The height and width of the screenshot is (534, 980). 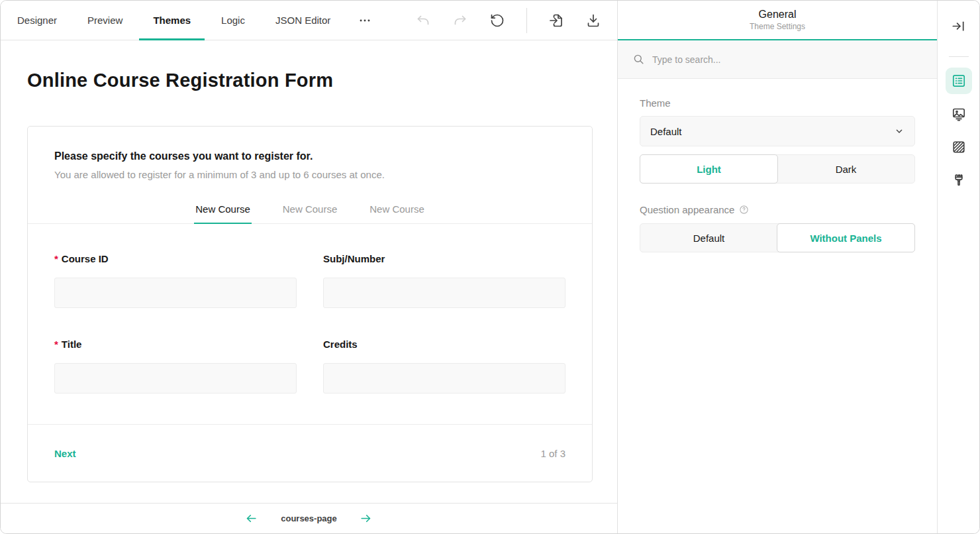 What do you see at coordinates (638, 60) in the screenshot?
I see `search-icon` at bounding box center [638, 60].